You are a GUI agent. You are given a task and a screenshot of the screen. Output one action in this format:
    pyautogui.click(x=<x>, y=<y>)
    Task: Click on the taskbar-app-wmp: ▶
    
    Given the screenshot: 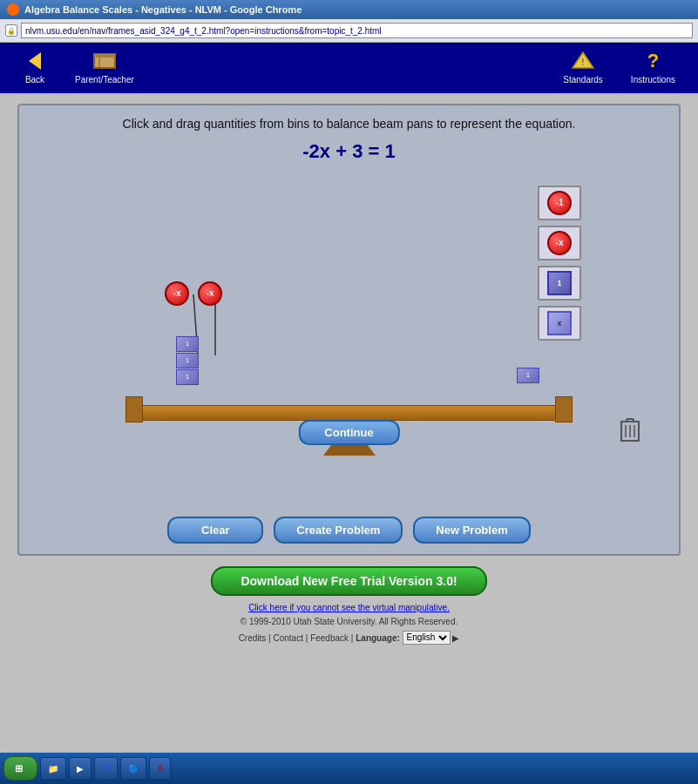 What is the action you would take?
    pyautogui.click(x=80, y=768)
    